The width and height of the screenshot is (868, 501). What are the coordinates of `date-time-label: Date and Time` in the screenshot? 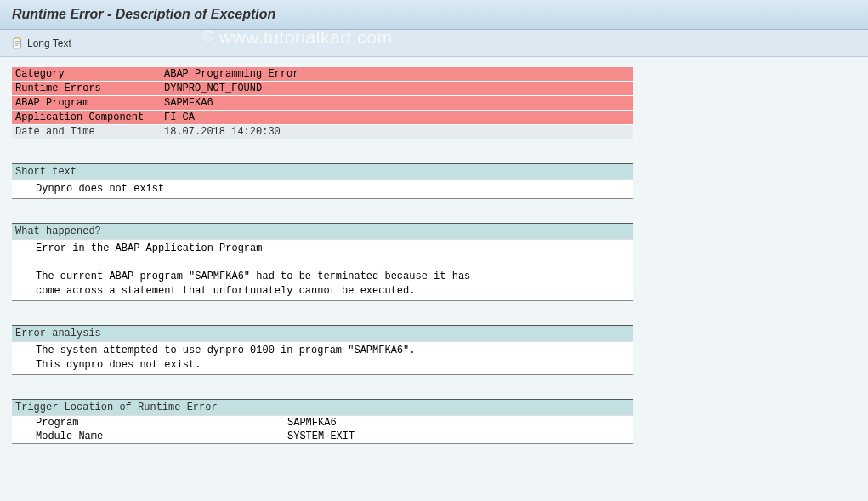 It's located at (87, 133).